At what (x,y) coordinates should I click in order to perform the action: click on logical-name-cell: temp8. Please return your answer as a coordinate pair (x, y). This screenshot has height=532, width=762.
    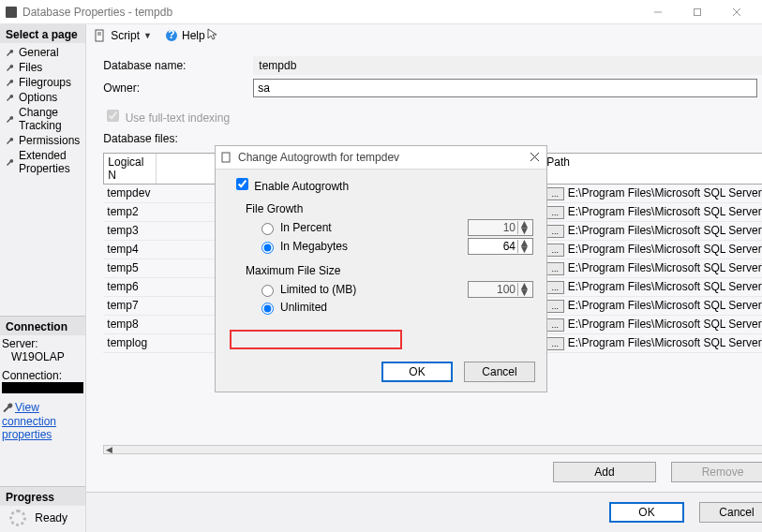
    Looking at the image, I should click on (129, 324).